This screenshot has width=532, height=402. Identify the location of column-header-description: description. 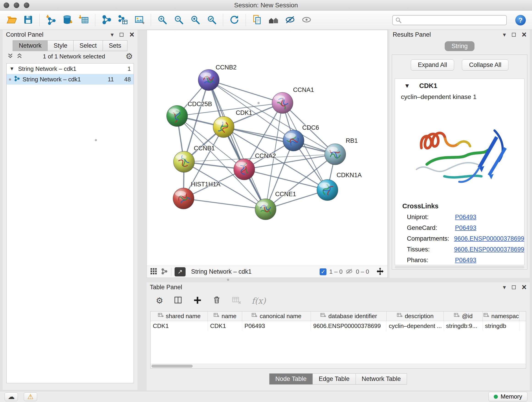
(415, 316).